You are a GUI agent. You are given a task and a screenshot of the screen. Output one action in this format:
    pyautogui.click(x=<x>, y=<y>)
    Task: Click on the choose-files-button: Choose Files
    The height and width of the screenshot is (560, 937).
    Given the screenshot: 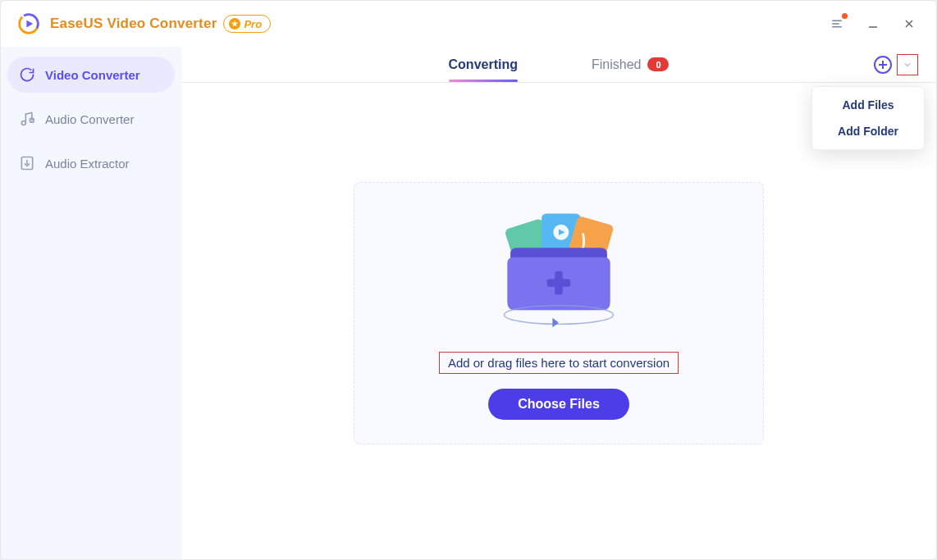 What is the action you would take?
    pyautogui.click(x=559, y=404)
    